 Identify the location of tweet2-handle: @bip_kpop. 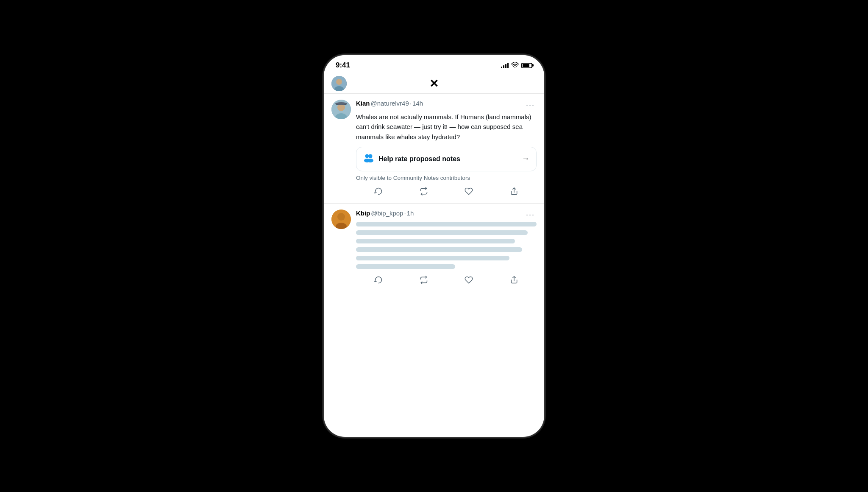
(387, 213).